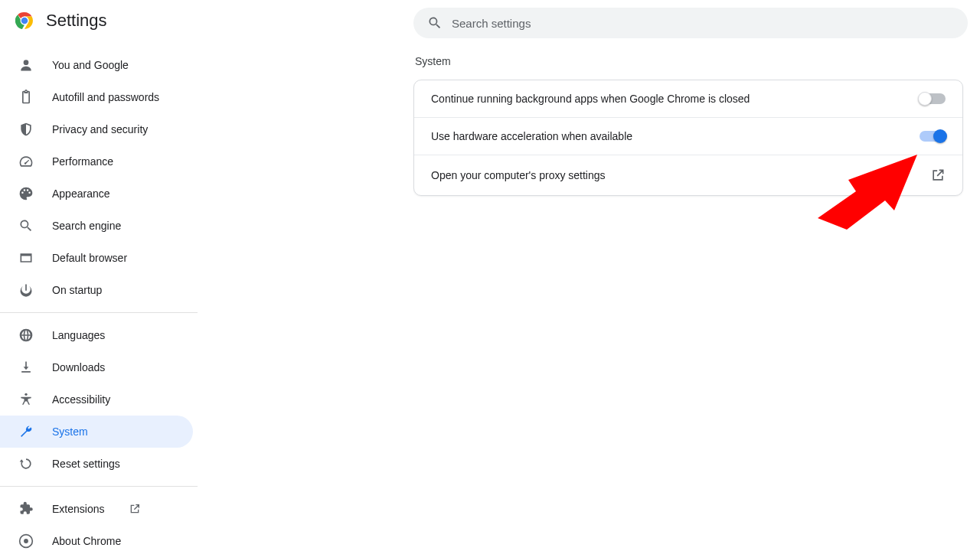 This screenshot has width=980, height=551. Describe the element at coordinates (26, 194) in the screenshot. I see `palette-icon` at that location.